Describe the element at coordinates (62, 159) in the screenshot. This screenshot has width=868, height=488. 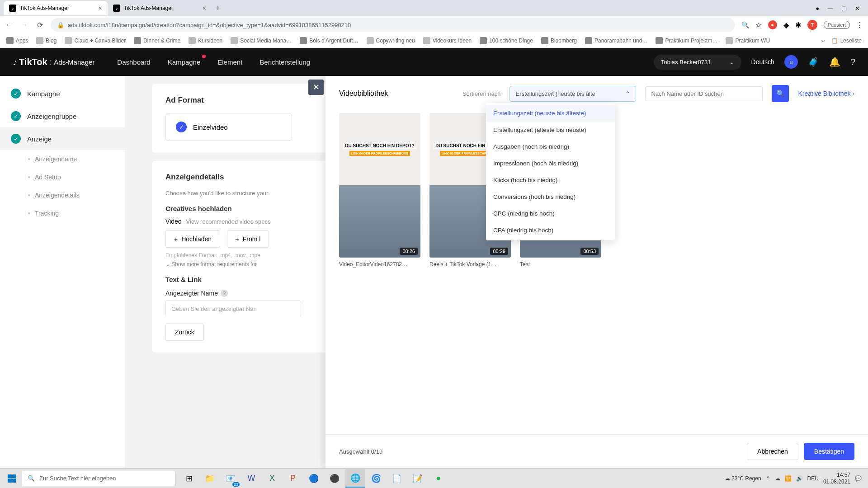
I see `sidebar-sub-anzeigenname: Anzeigenname` at that location.